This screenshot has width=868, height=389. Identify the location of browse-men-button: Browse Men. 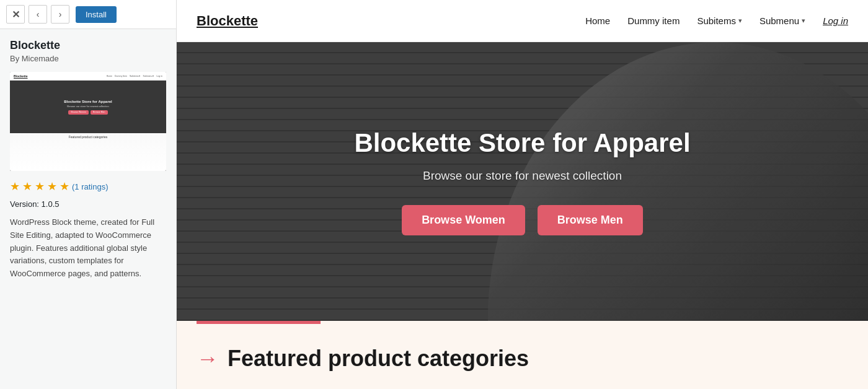
(590, 221).